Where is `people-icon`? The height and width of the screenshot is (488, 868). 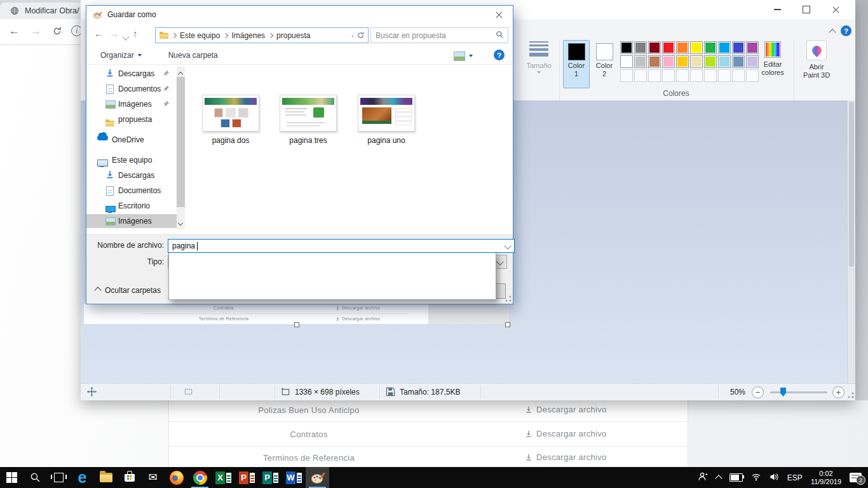 people-icon is located at coordinates (703, 478).